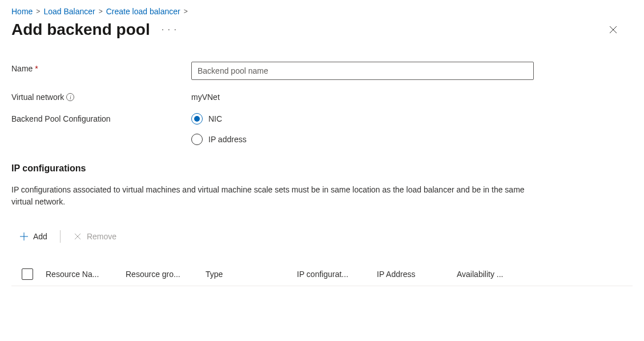 Image resolution: width=644 pixels, height=341 pixels. Describe the element at coordinates (81, 30) in the screenshot. I see `page-title: Add backend pool` at that location.